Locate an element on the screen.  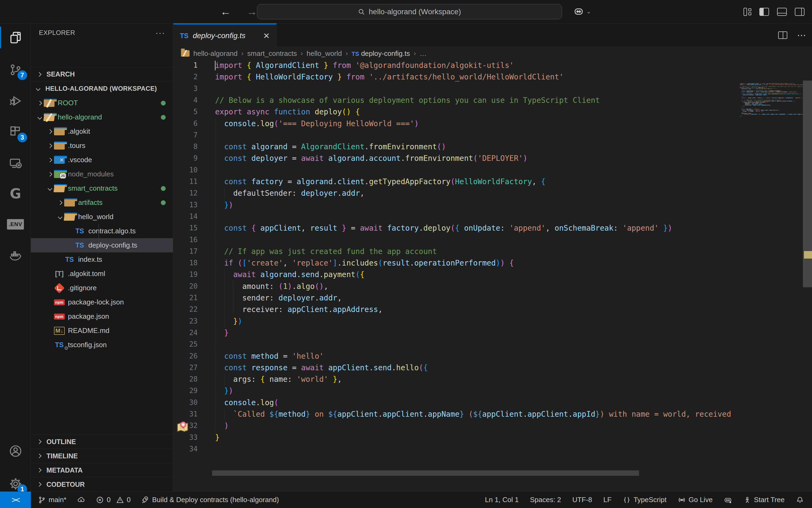
explorer-more-actions-icon: ··· is located at coordinates (161, 33).